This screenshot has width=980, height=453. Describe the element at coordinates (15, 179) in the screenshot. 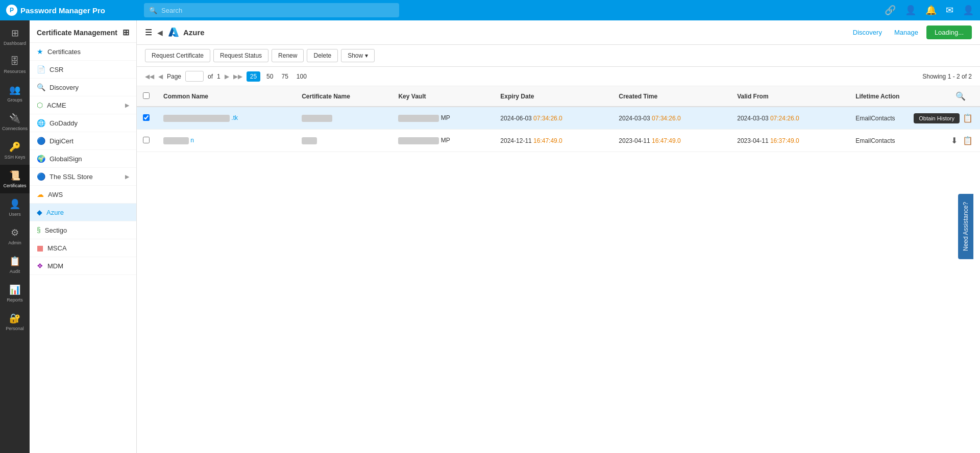

I see `sidebar-item-certificates: 📜 Certificates` at that location.